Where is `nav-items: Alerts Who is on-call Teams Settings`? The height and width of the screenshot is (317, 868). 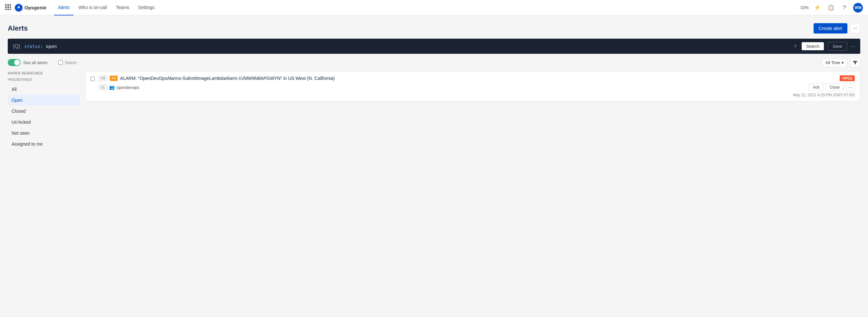 nav-items: Alerts Who is on-call Teams Settings is located at coordinates (427, 8).